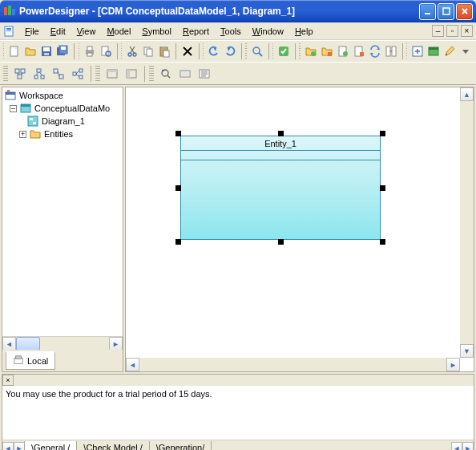  Describe the element at coordinates (452, 30) in the screenshot. I see `mdi-restore-button: ▫` at that location.